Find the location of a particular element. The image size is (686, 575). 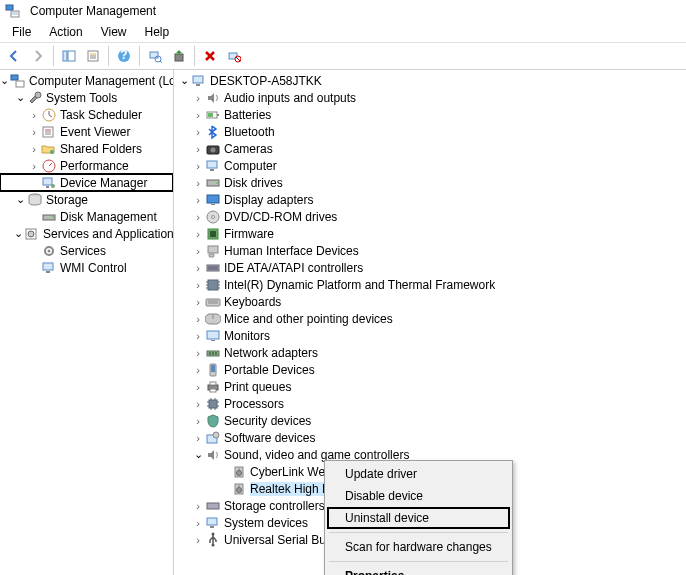

system-icon is located at coordinates (213, 523).